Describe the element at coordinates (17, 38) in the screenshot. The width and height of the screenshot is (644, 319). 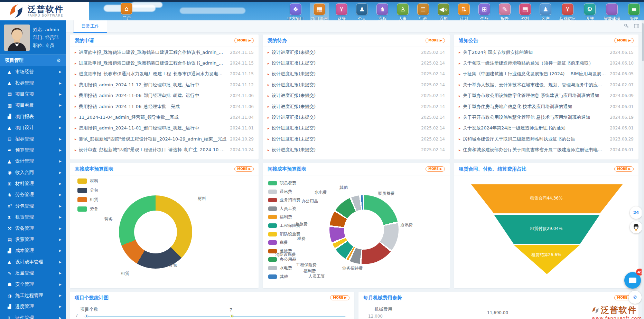
I see `avatar` at that location.